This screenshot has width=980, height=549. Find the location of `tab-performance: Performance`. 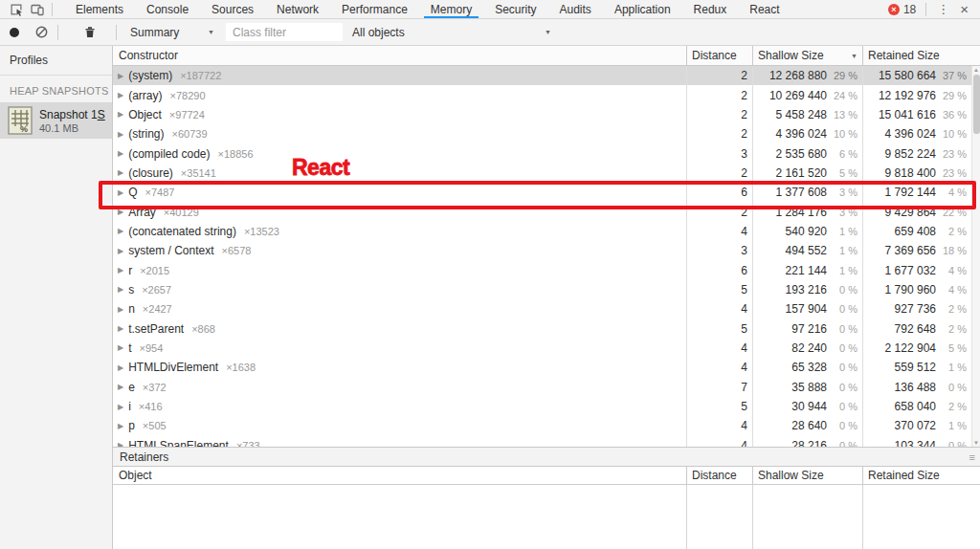

tab-performance: Performance is located at coordinates (375, 10).